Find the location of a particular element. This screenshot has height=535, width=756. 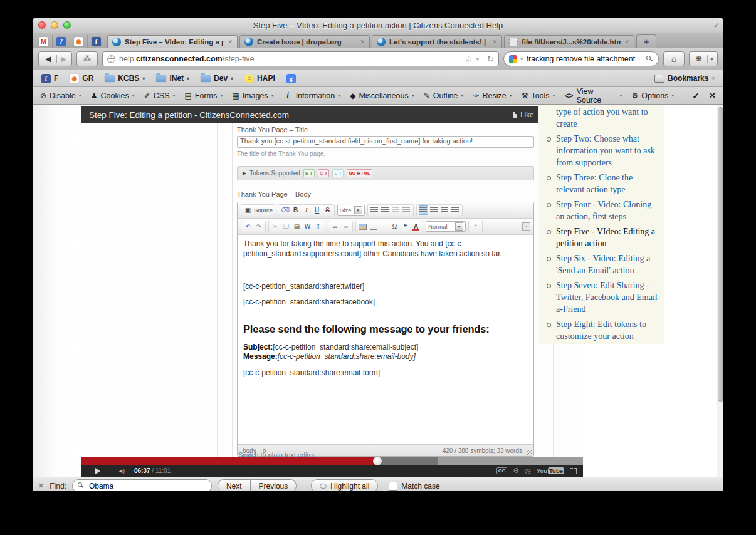

devtools-information: iInformation▾ is located at coordinates (312, 95).